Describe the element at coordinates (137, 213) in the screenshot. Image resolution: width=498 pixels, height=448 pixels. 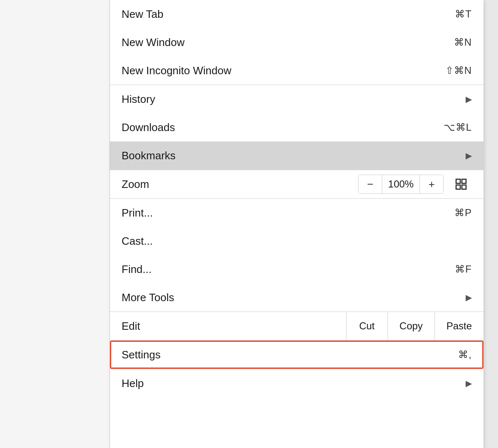
I see `print-label: Print...` at that location.